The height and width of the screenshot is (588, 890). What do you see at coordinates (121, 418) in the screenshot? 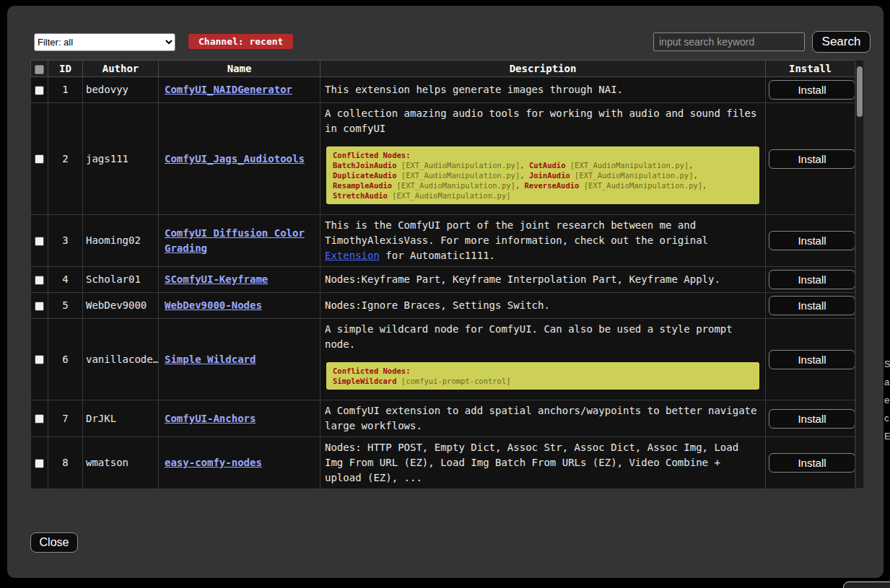
I see `row-author: DrJKL` at bounding box center [121, 418].